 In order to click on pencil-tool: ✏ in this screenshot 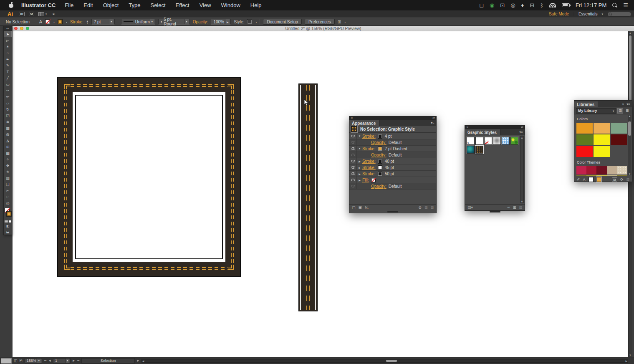, I will do `click(8, 97)`.